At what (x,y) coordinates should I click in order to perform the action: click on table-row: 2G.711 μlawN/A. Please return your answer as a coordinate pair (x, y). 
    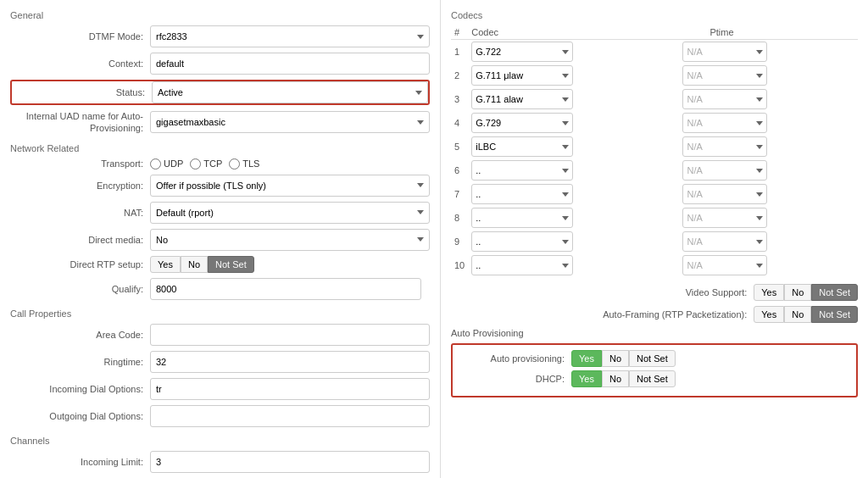
    Looking at the image, I should click on (654, 75).